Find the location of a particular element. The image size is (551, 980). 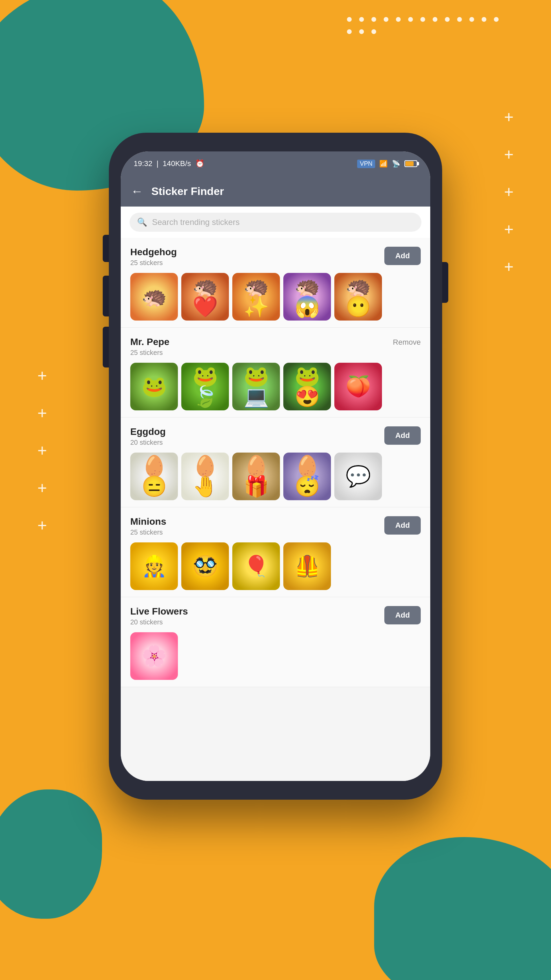

add-button-eggdog: Add is located at coordinates (402, 436).